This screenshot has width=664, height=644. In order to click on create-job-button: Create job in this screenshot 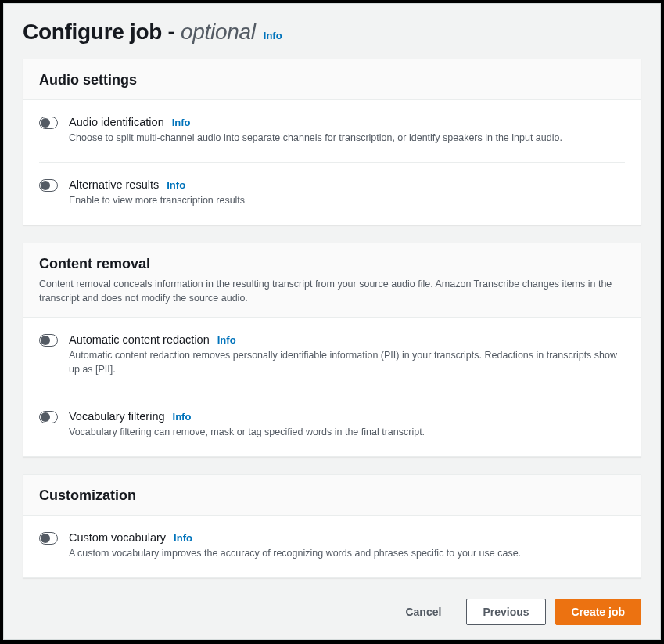, I will do `click(598, 612)`.